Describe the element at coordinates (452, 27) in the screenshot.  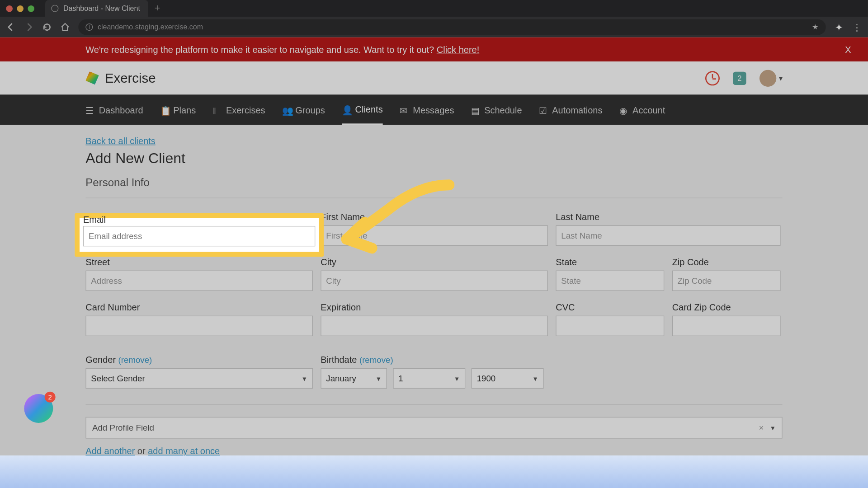
I see `address-bar: i cleandemo.staging.exercise.com ★` at that location.